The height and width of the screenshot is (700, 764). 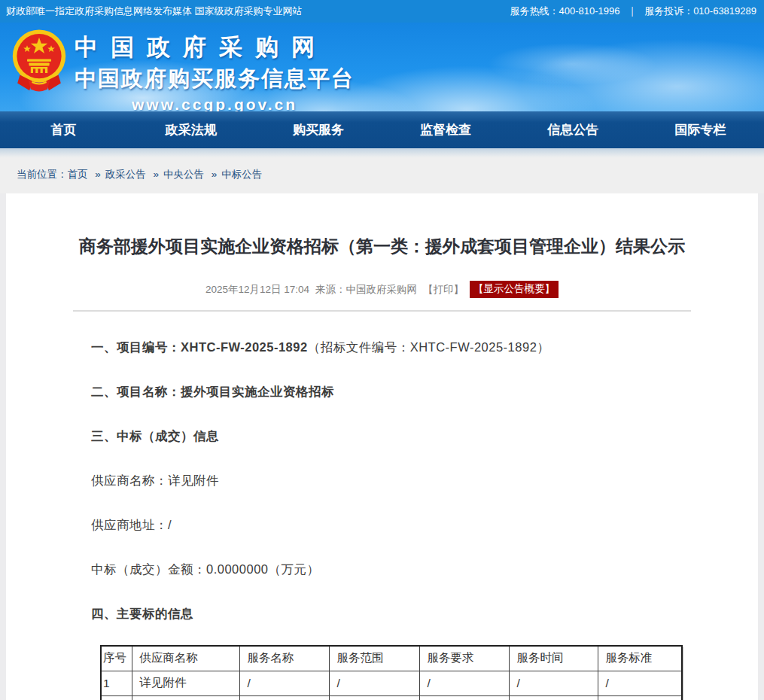 What do you see at coordinates (565, 11) in the screenshot?
I see `service-hotline: 服务热线：400-810-1996` at bounding box center [565, 11].